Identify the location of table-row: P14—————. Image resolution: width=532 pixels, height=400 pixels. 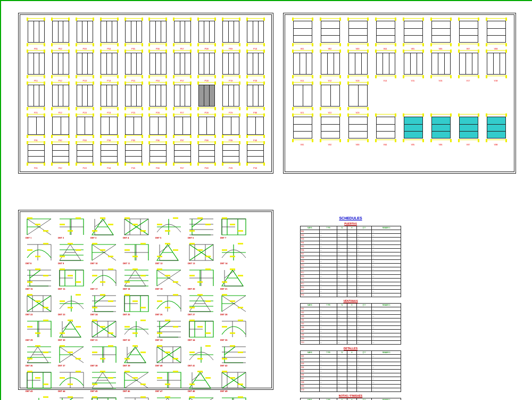
(351, 280).